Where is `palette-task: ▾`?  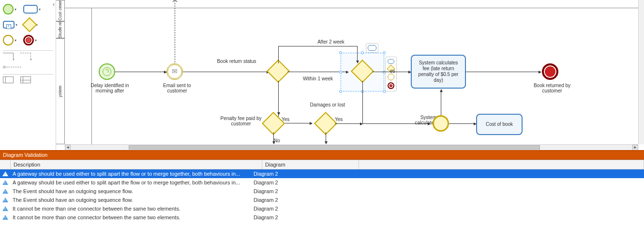
palette-task: ▾ is located at coordinates (32, 9).